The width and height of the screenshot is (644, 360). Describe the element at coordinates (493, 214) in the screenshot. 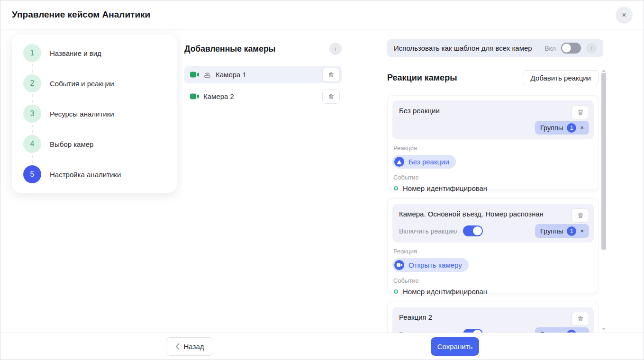

I see `reaction-card-title: Камера. Основной въезд. Номер распознан` at that location.